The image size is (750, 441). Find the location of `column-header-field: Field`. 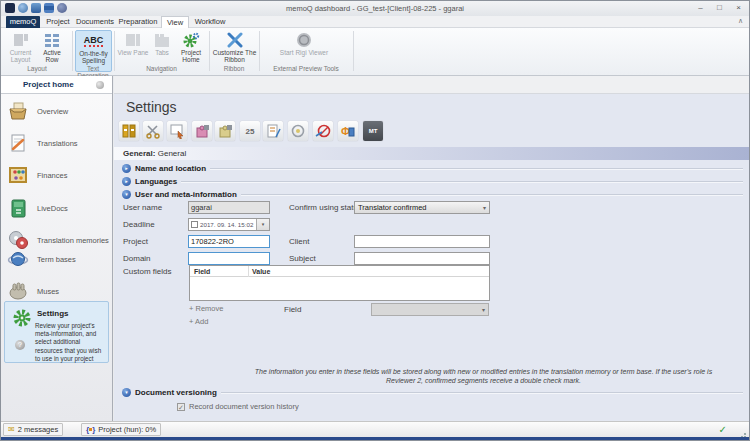

column-header-field: Field is located at coordinates (202, 272).